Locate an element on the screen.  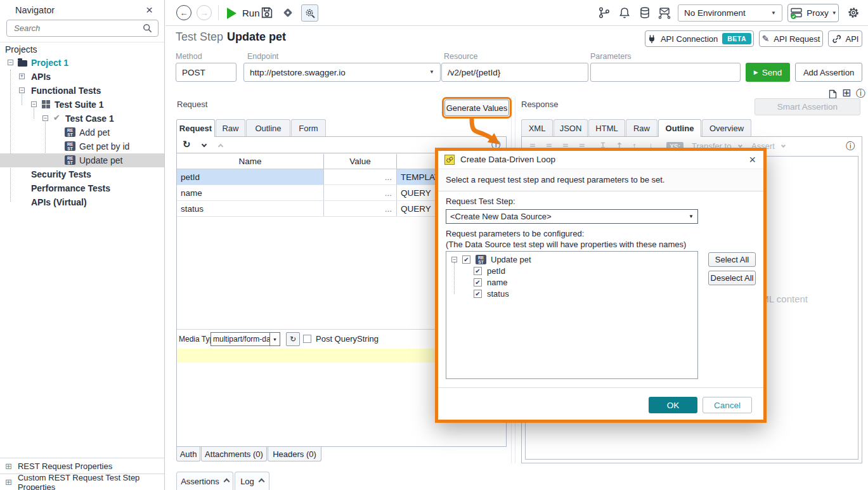
generate-values-button: Generate Values is located at coordinates (477, 108).